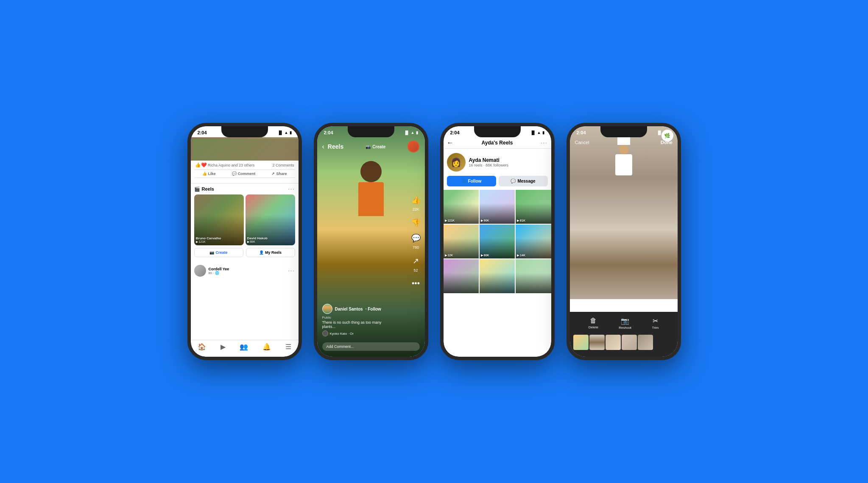 The image size is (868, 483). I want to click on message-button: 💬 Message, so click(523, 181).